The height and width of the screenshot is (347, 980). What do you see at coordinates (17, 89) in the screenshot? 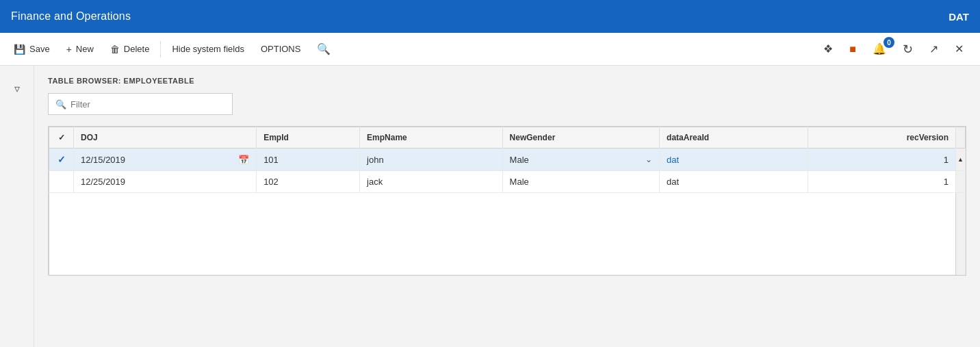
I see `filter-sidebar-icon: ▿` at bounding box center [17, 89].